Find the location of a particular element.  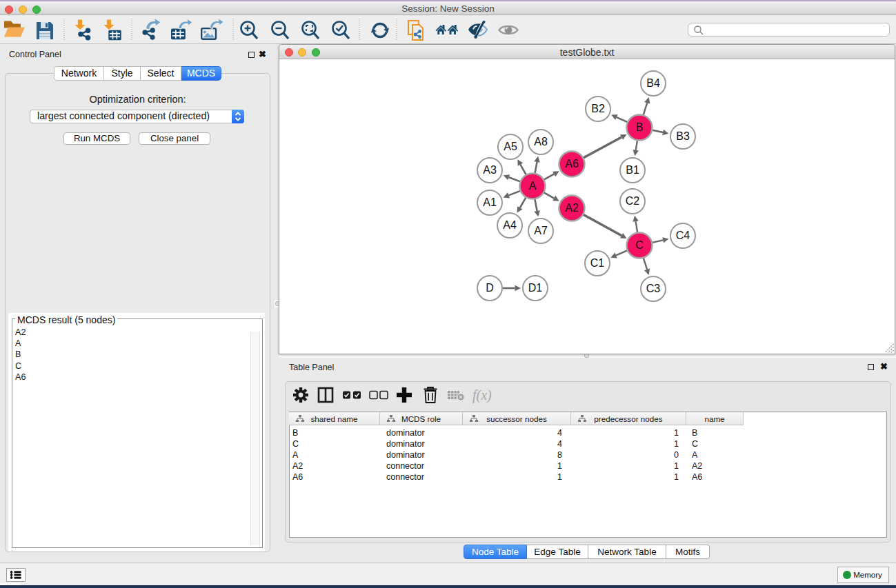

svg-text: B3 is located at coordinates (683, 136).